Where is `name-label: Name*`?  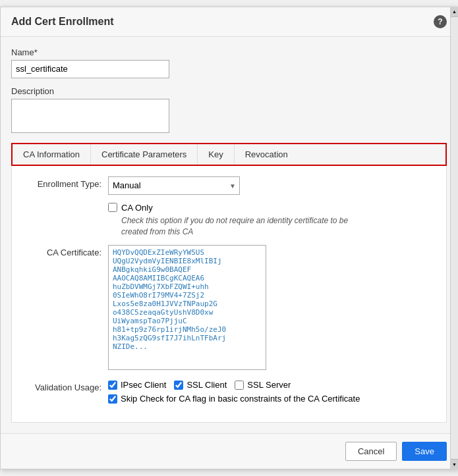 name-label: Name* is located at coordinates (229, 53).